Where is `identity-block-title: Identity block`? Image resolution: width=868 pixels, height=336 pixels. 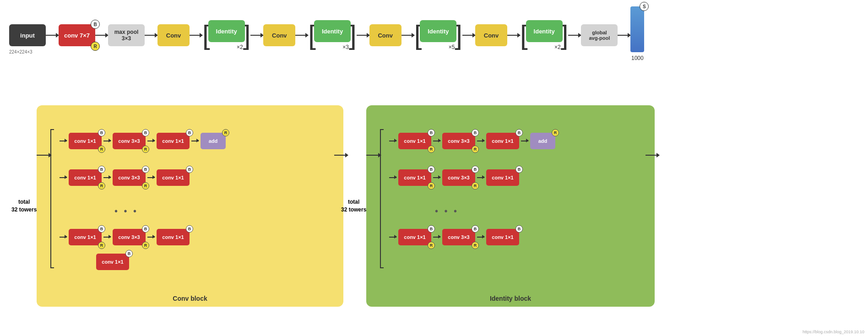 identity-block-title: Identity block is located at coordinates (510, 298).